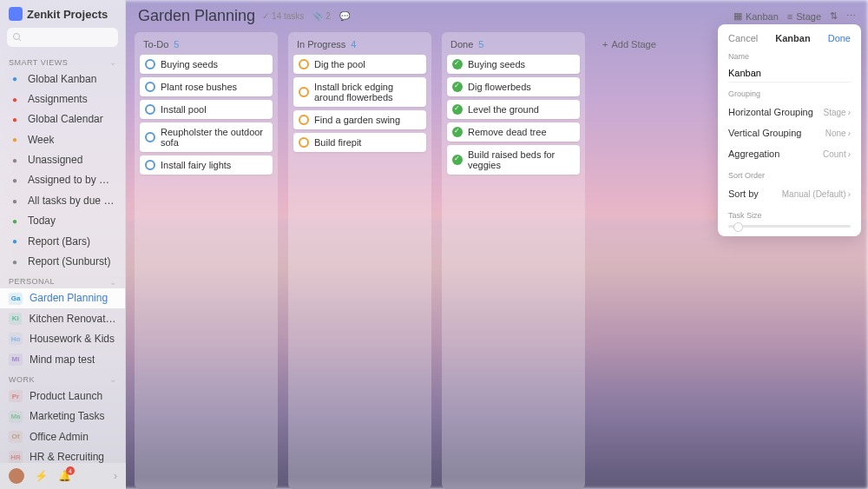 The width and height of the screenshot is (868, 489). I want to click on sidebar-item-label: Today, so click(42, 221).